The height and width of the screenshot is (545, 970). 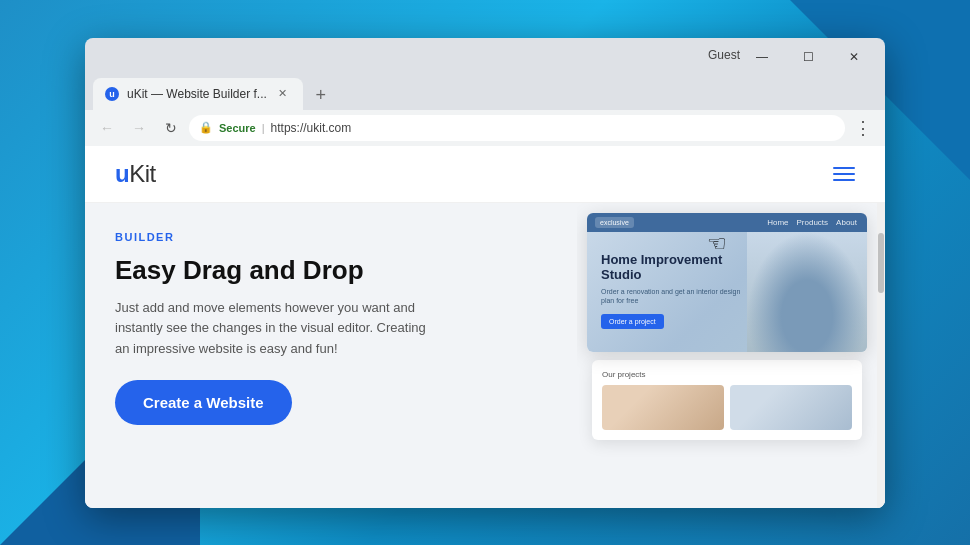 What do you see at coordinates (197, 94) in the screenshot?
I see `tab-title: uKit — Website Builder f...` at bounding box center [197, 94].